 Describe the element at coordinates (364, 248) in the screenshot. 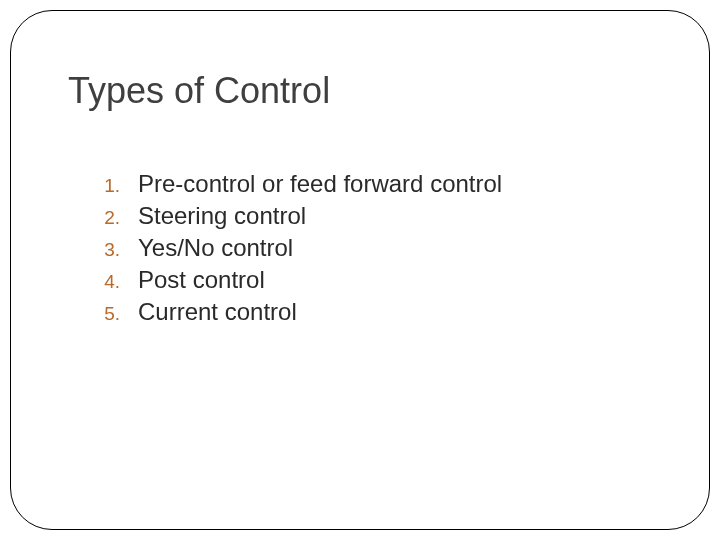

I see `list-item: 3. Yes/No control` at that location.